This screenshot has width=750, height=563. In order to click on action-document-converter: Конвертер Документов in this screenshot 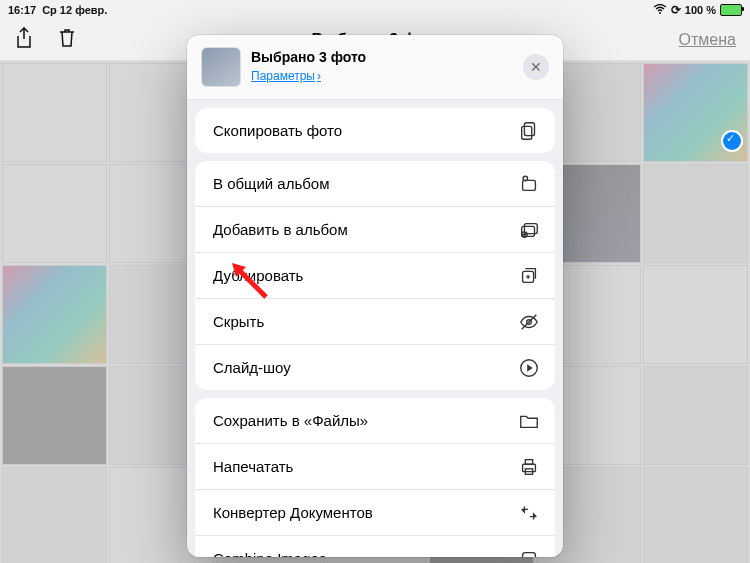, I will do `click(375, 512)`.